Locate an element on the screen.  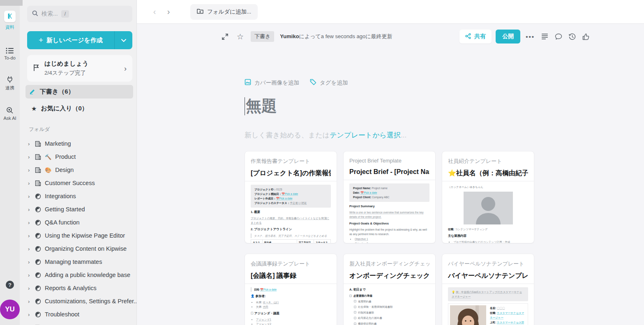
template-card-5: 新入社員オンボーディングチェック...オンボーディングチェックリス...A. 初… is located at coordinates (390, 289).